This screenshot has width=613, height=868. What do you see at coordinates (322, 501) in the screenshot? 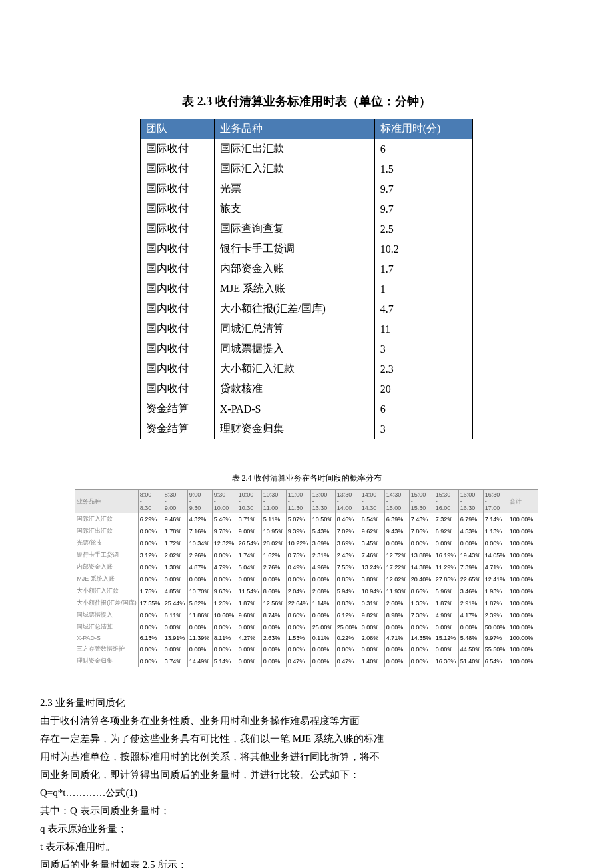
I see `table24-timeheader: 13:00-13:30` at bounding box center [322, 501].